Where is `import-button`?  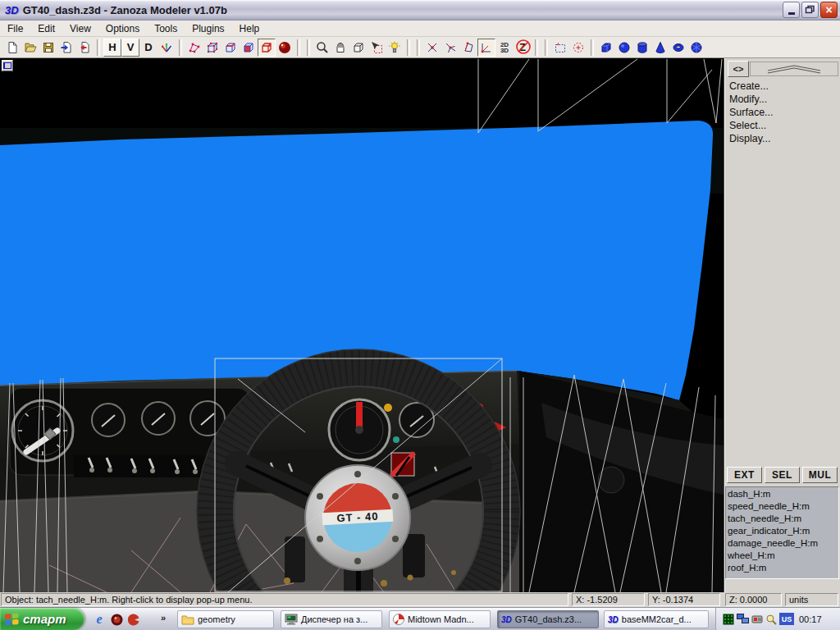
import-button is located at coordinates (66, 48).